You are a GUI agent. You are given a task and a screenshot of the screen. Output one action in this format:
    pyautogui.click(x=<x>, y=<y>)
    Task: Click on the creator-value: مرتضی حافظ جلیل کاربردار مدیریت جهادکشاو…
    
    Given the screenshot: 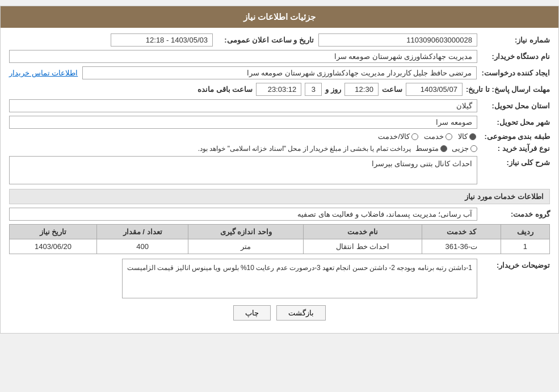 What is the action you would take?
    pyautogui.click(x=279, y=73)
    